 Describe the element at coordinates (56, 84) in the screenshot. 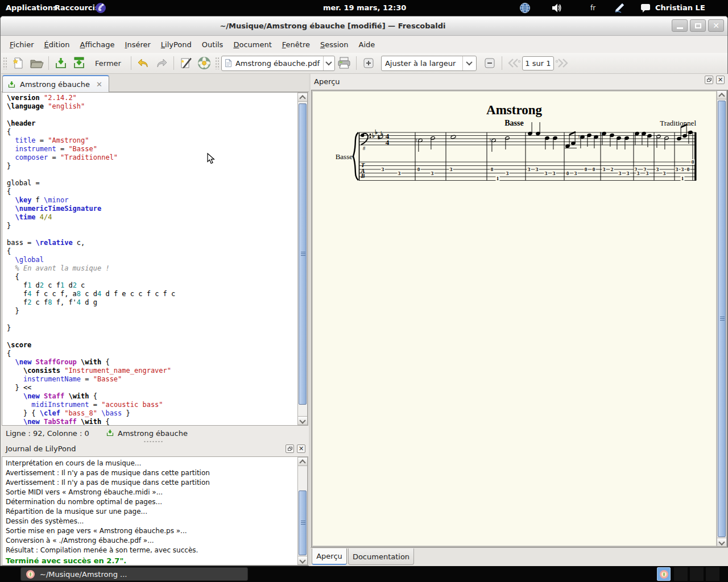

I see `tab-amstrong-ebauche: Amstrong ébauche ✕` at that location.